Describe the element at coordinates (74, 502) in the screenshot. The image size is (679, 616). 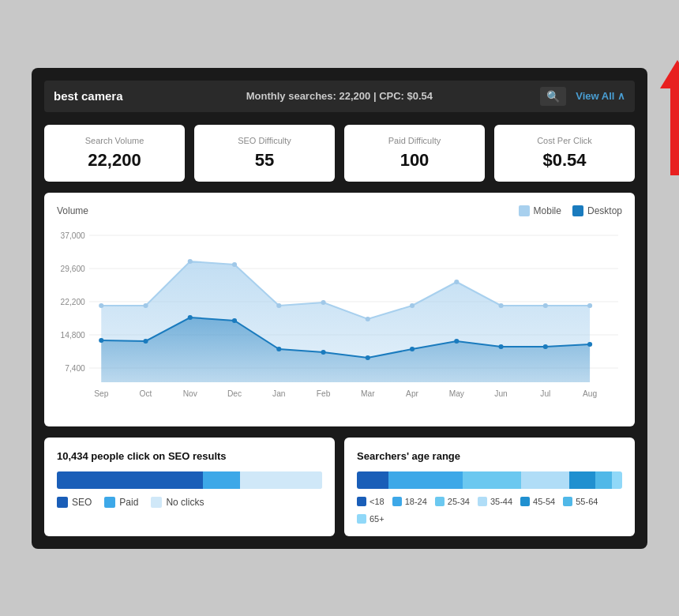
I see `seo-legend: SEO` at that location.